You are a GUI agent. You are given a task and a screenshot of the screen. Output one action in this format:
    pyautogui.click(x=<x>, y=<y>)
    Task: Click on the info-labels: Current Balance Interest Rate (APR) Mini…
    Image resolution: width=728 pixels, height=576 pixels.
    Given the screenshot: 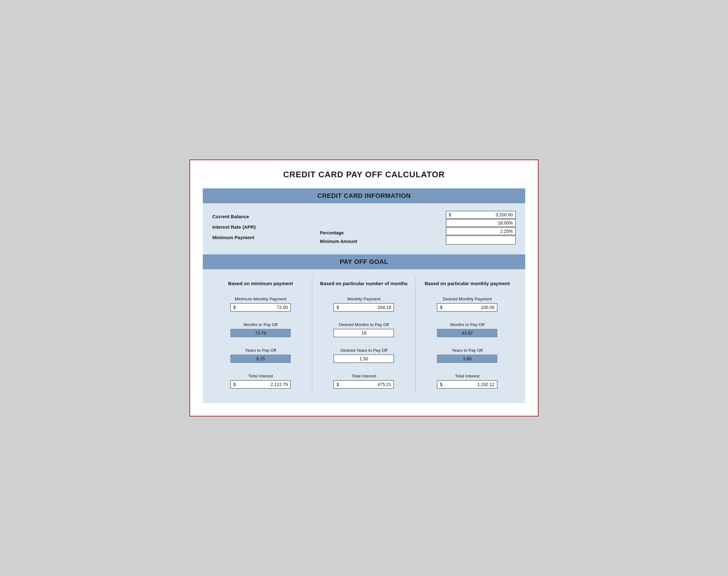 What is the action you would take?
    pyautogui.click(x=263, y=226)
    